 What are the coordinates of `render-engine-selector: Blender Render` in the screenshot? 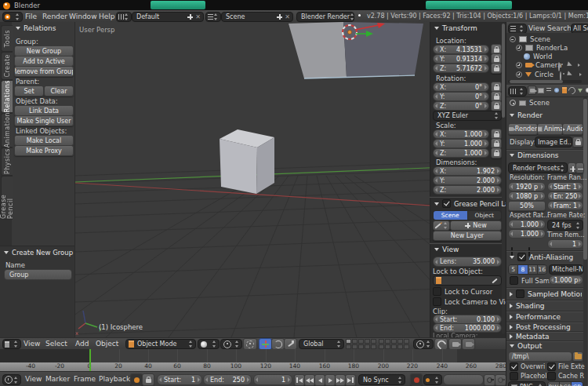 It's located at (325, 17).